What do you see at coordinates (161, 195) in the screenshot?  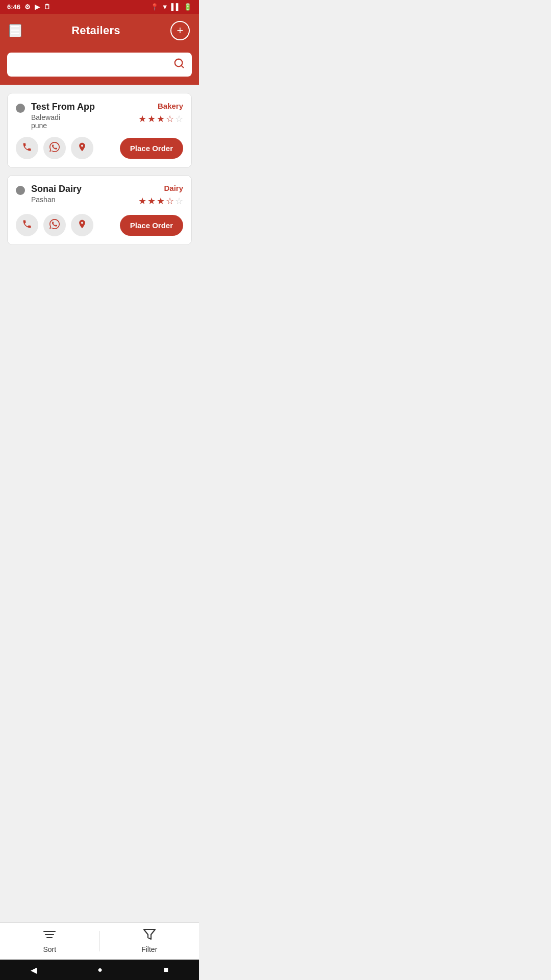 I see `card-right-2: Dairy ★ ★ ★ ☆ ☆` at bounding box center [161, 195].